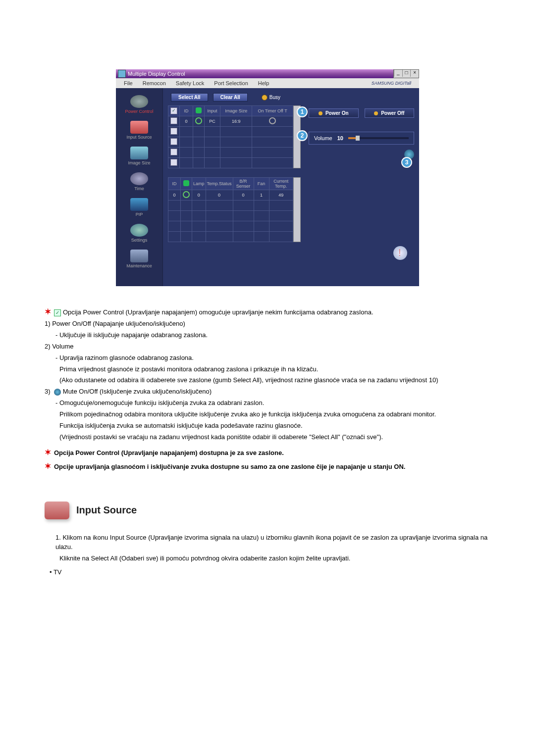 The image size is (535, 756). Describe the element at coordinates (340, 138) in the screenshot. I see `volume-value: 10` at that location.